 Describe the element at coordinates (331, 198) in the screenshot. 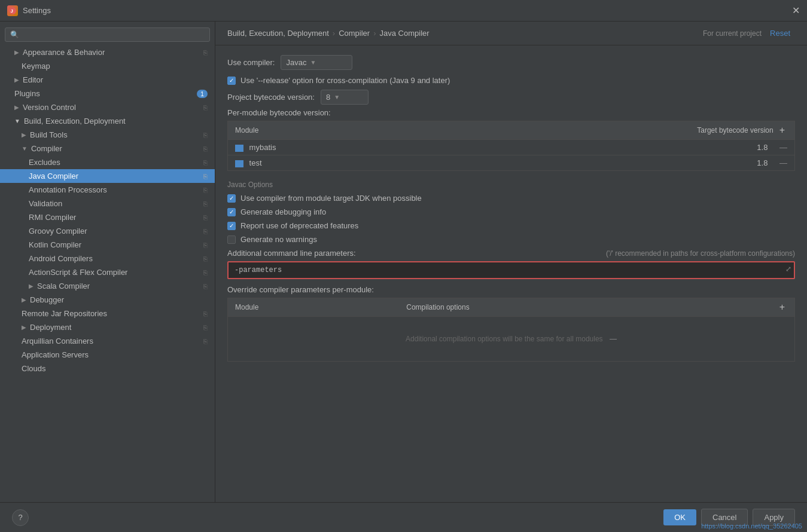

I see `use-module-jdk-label: Use compiler from module target JDK when…` at that location.